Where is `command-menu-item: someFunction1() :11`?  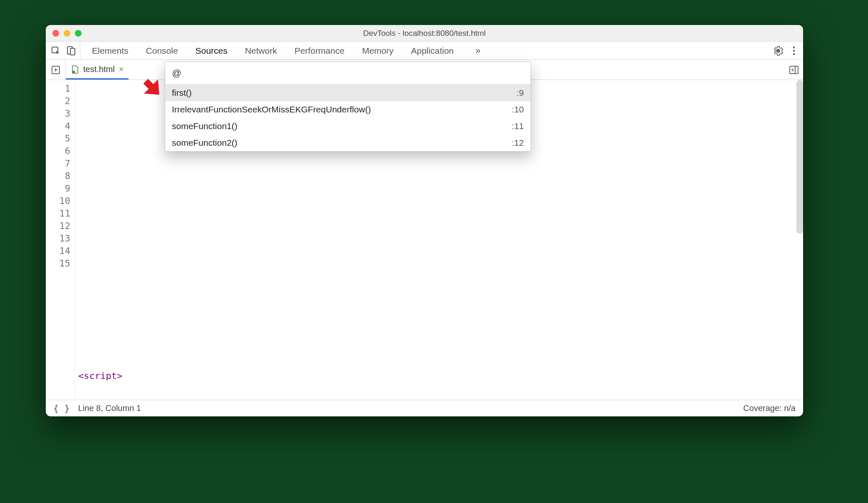 command-menu-item: someFunction1() :11 is located at coordinates (348, 126).